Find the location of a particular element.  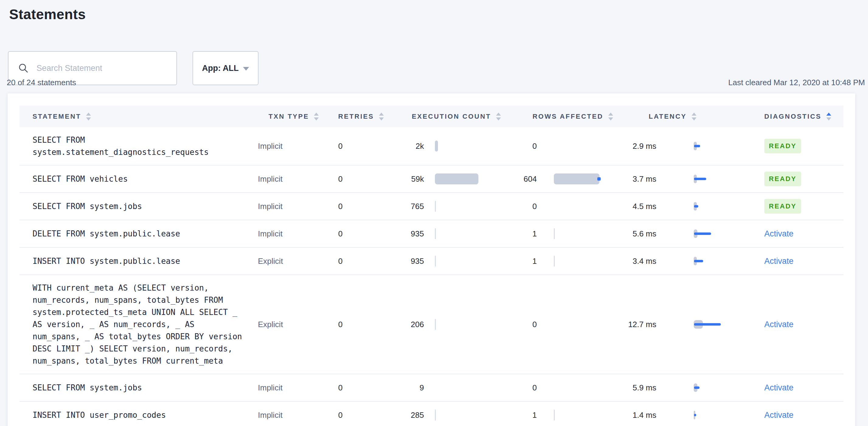

app-filter-label: App: ALL is located at coordinates (220, 68).